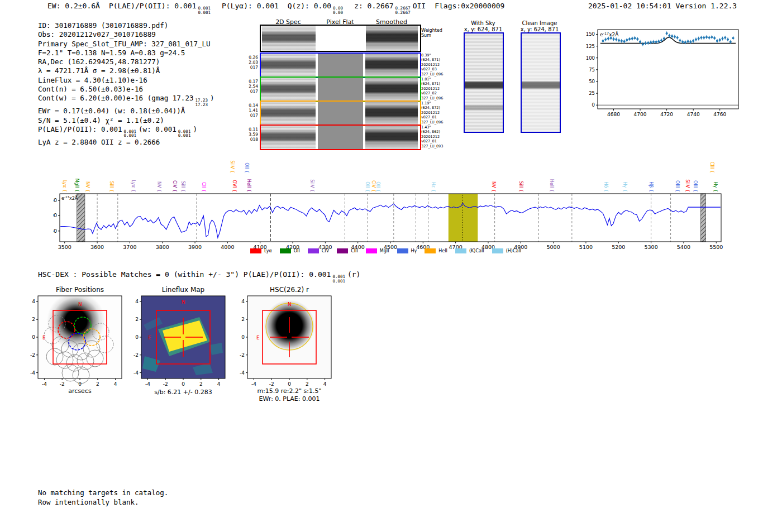  What do you see at coordinates (235, 186) in the screenshot?
I see `line-label-OVI: OVI {` at bounding box center [235, 186].